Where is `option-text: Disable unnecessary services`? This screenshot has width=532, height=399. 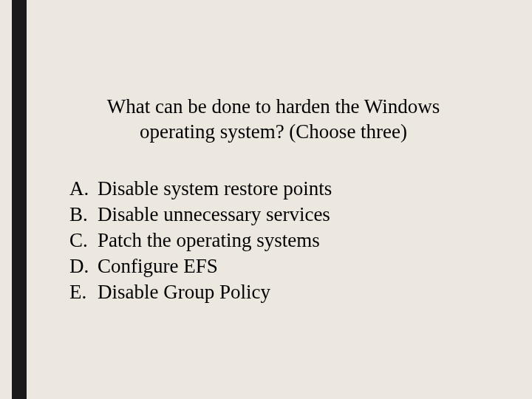 option-text: Disable unnecessary services is located at coordinates (214, 214).